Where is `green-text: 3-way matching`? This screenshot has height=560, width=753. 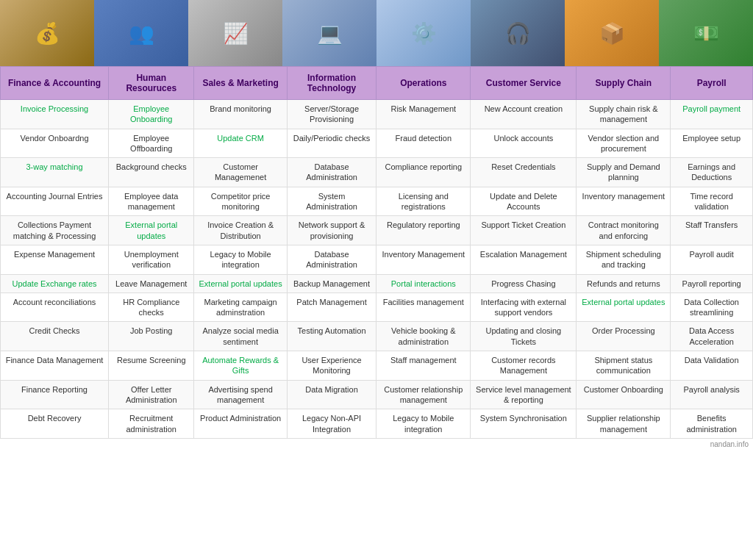
green-text: 3-way matching is located at coordinates (54, 167).